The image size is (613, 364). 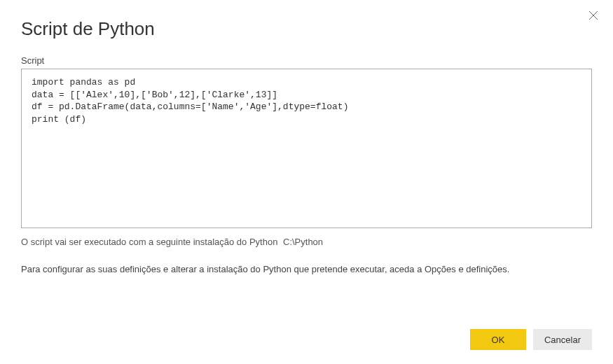 I want to click on ok-button: OK, so click(x=498, y=340).